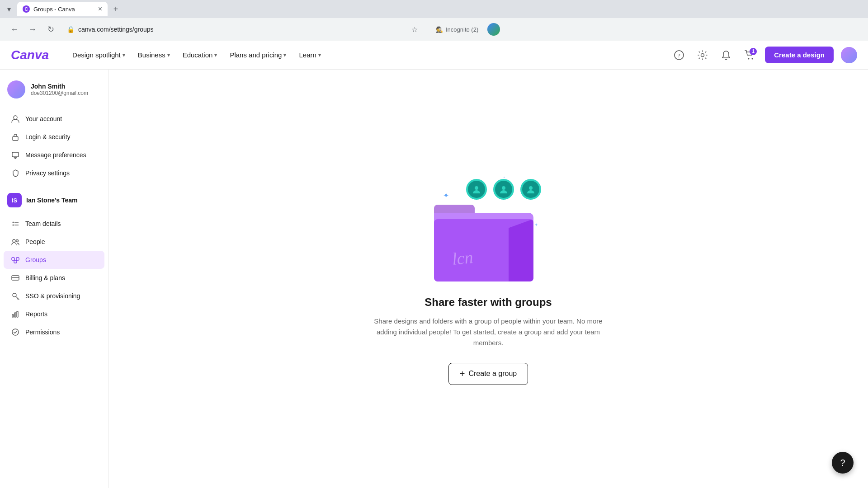 Image resolution: width=868 pixels, height=488 pixels. What do you see at coordinates (97, 55) in the screenshot?
I see `nav-label-design-spotlight: Design spotlight` at bounding box center [97, 55].